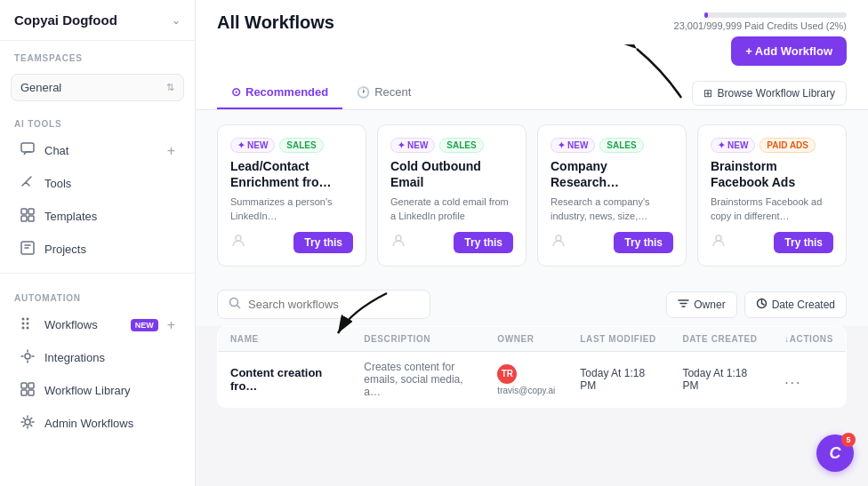 This screenshot has width=868, height=486. I want to click on automation-label: AUTOMATION, so click(98, 295).